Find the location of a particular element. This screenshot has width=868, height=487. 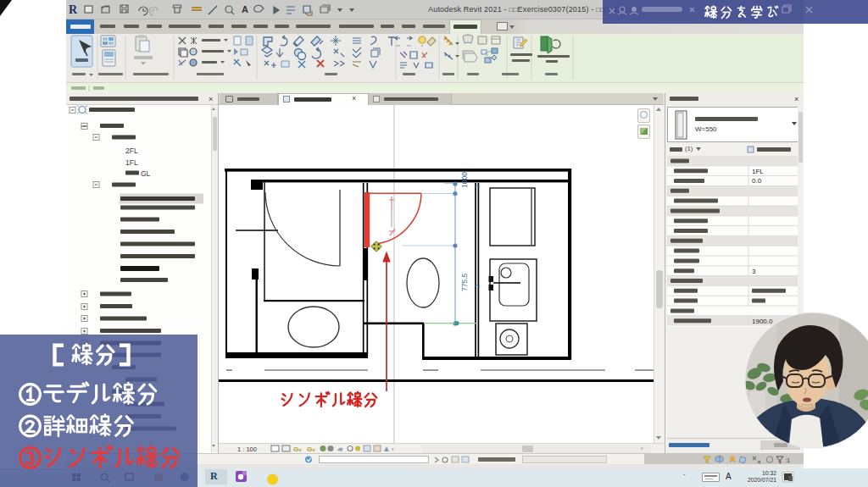

svg-text: 2FL is located at coordinates (132, 151).